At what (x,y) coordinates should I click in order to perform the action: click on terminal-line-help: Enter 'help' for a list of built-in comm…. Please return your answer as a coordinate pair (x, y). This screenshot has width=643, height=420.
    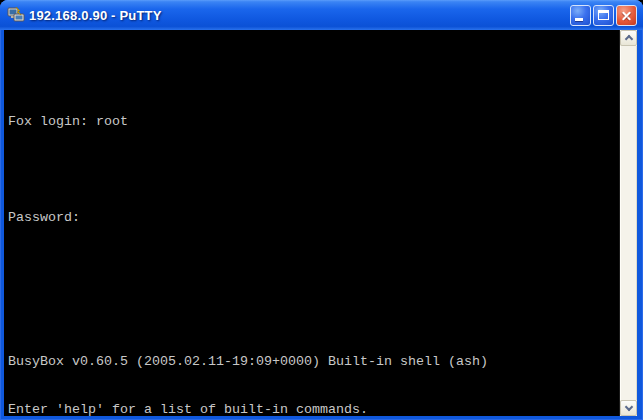
    Looking at the image, I should click on (314, 409).